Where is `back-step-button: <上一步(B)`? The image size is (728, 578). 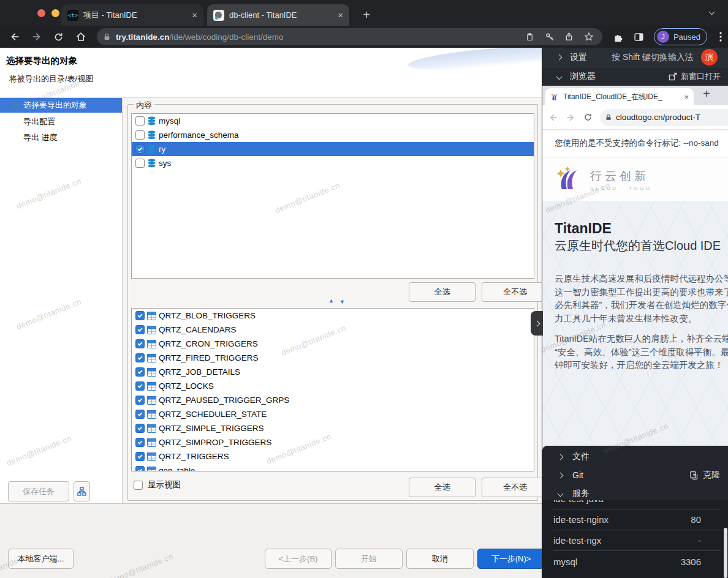
back-step-button: <上一步(B) is located at coordinates (298, 558).